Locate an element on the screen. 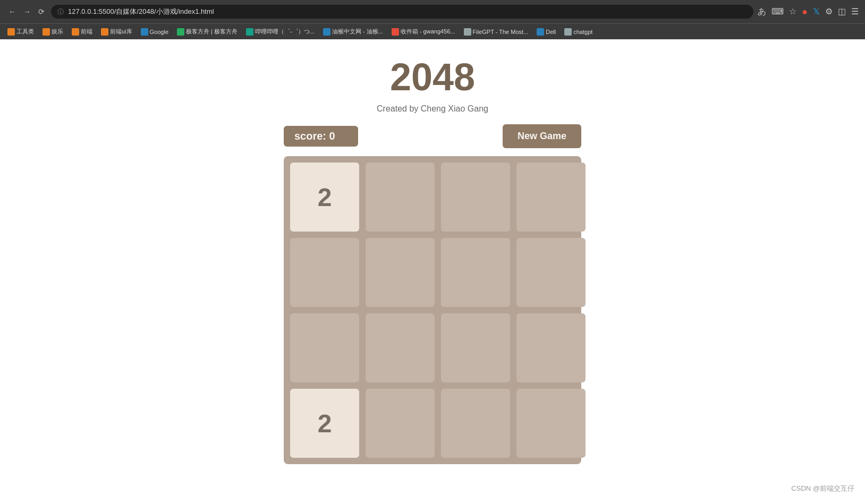 The height and width of the screenshot is (504, 865). translate-icon: あ is located at coordinates (762, 12).